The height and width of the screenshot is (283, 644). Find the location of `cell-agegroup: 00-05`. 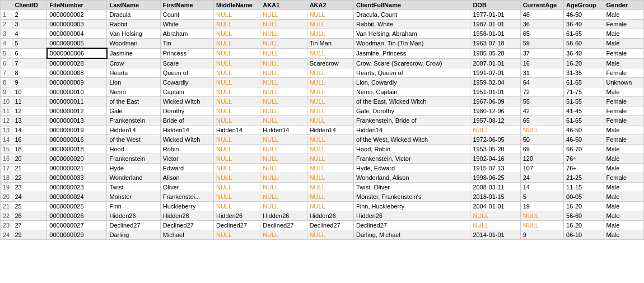

cell-agegroup: 00-05 is located at coordinates (584, 197).